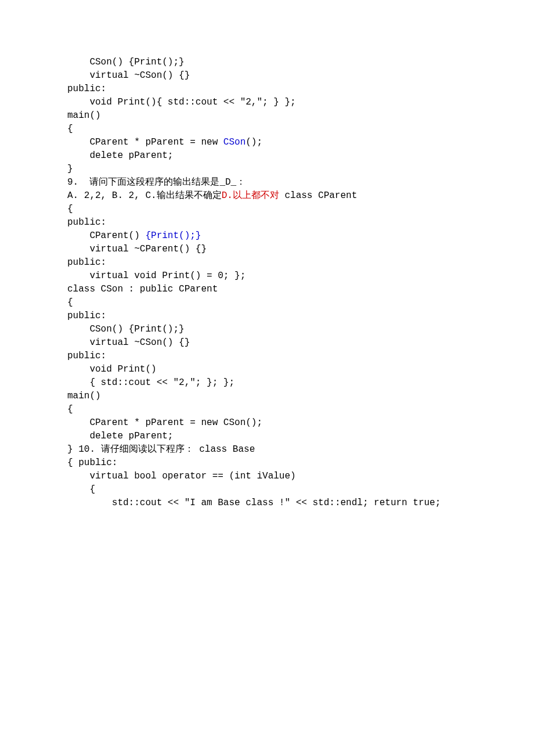  Describe the element at coordinates (267, 102) in the screenshot. I see `code-line: void Print(){ std::cout << "2,"; } };` at that location.